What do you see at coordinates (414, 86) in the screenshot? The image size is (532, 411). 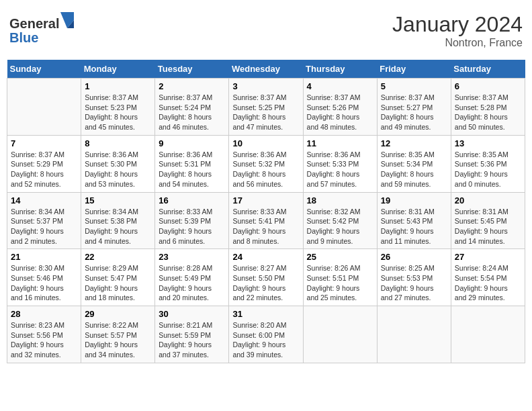 I see `day-number: 5` at bounding box center [414, 86].